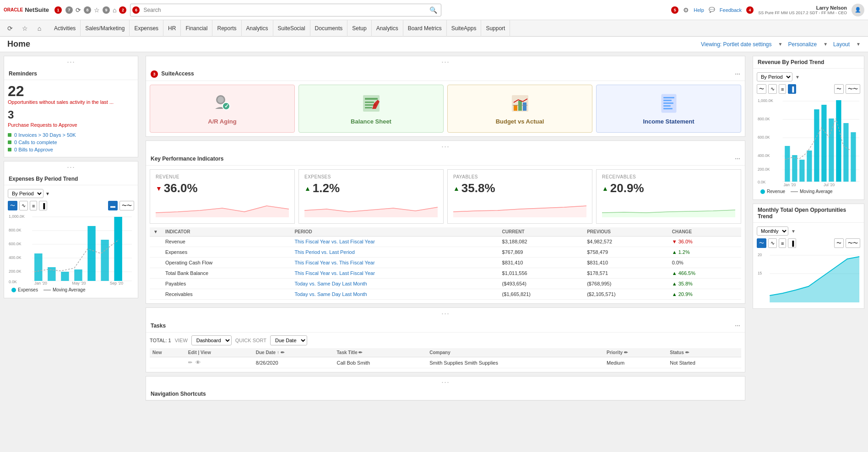  What do you see at coordinates (395, 232) in the screenshot?
I see `kpi-col-period: PERIOD` at bounding box center [395, 232].